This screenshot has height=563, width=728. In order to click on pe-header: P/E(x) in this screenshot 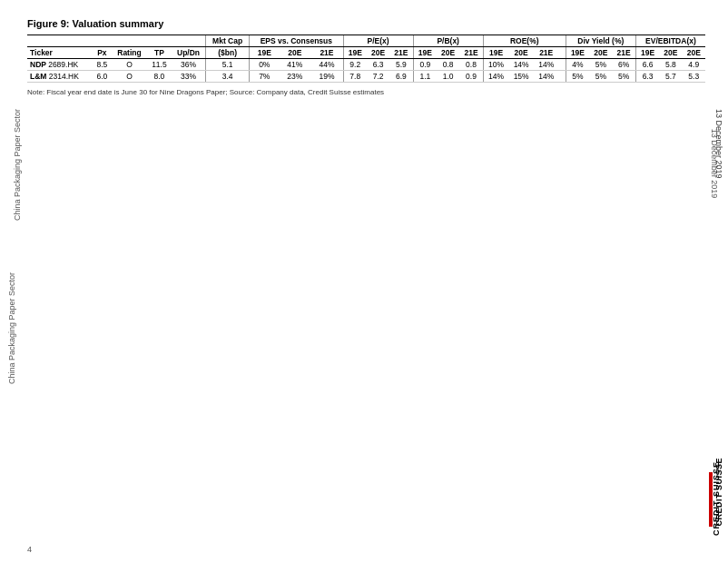, I will do `click(378, 42)`.